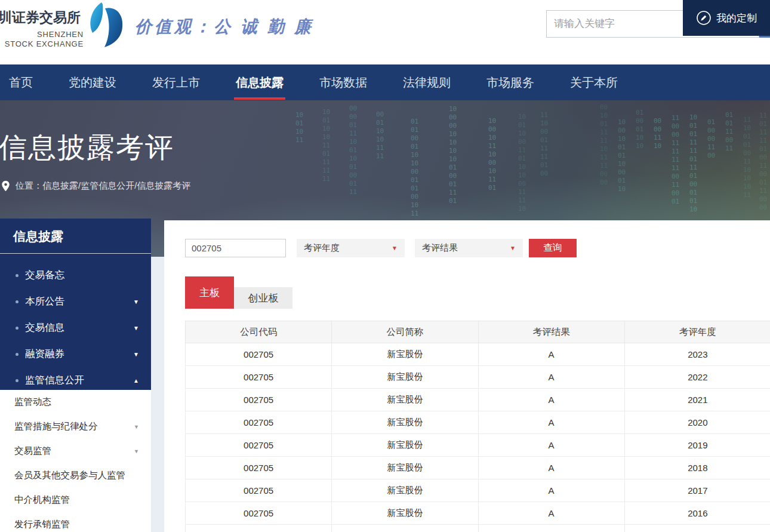 The image size is (770, 532). I want to click on sidebar-subitem-label: 发行承销监管, so click(42, 524).